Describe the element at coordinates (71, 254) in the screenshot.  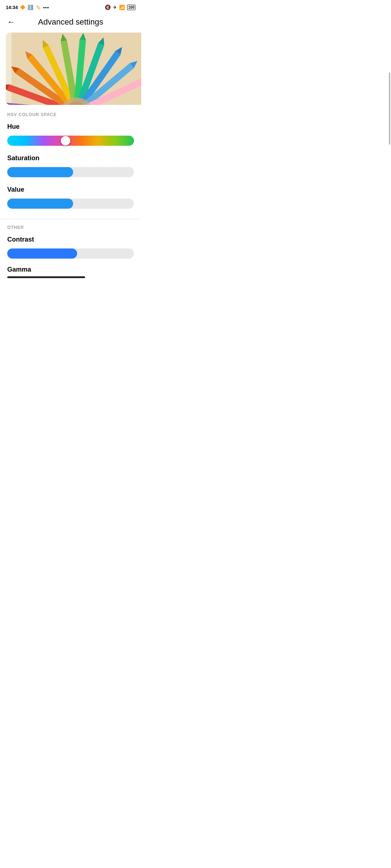
I see `contrast-slider` at that location.